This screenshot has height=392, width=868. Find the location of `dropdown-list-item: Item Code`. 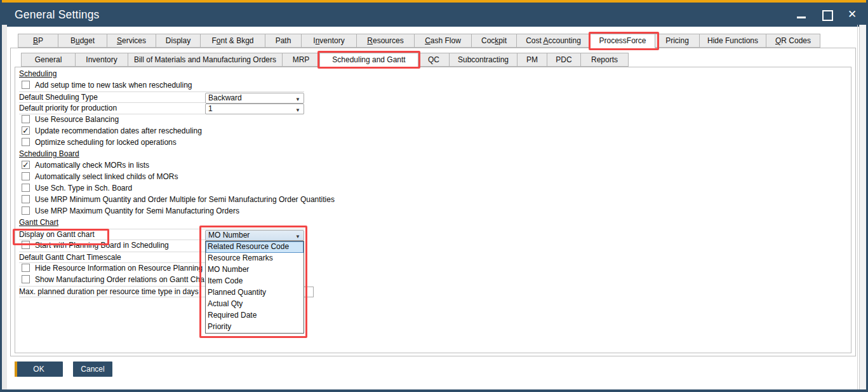

dropdown-list-item: Item Code is located at coordinates (255, 281).